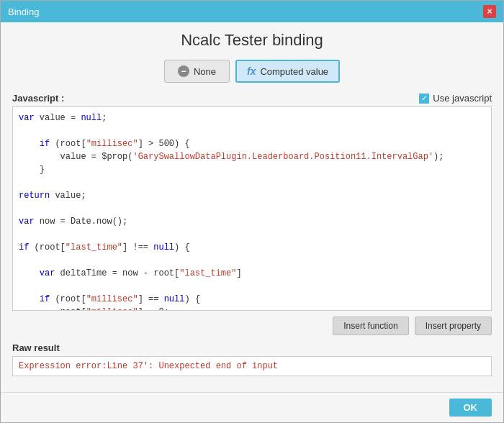  Describe the element at coordinates (38, 98) in the screenshot. I see `javascript-label: Javascript :` at that location.